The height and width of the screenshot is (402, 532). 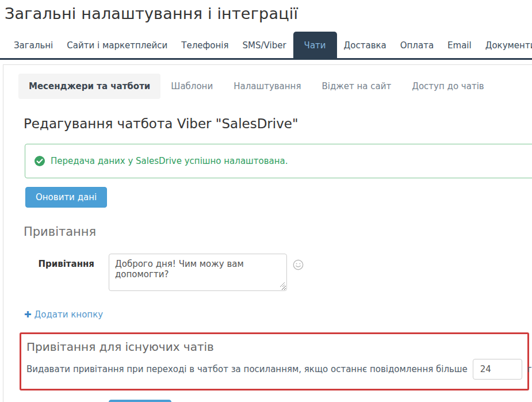 What do you see at coordinates (33, 47) in the screenshot?
I see `tab-zagalni: Загальні` at bounding box center [33, 47].